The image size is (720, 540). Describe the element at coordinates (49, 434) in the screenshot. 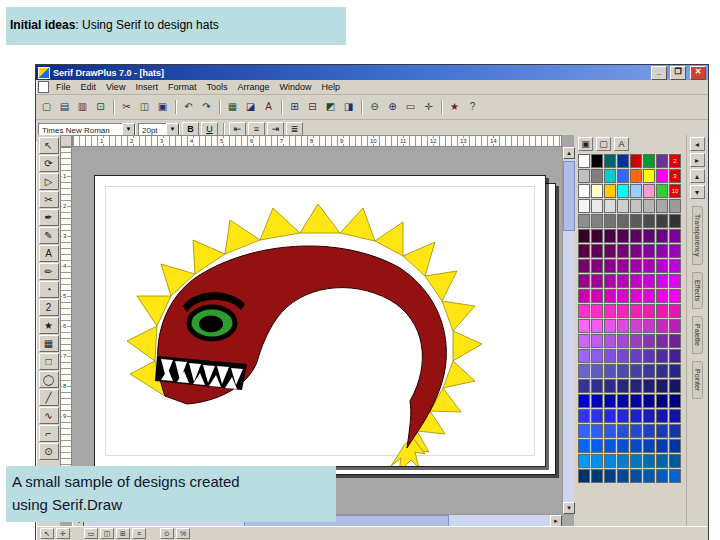

I see `connector-tool: ⌐` at that location.